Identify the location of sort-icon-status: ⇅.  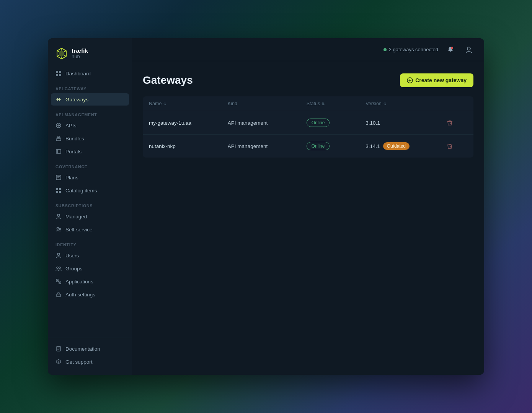
(323, 104).